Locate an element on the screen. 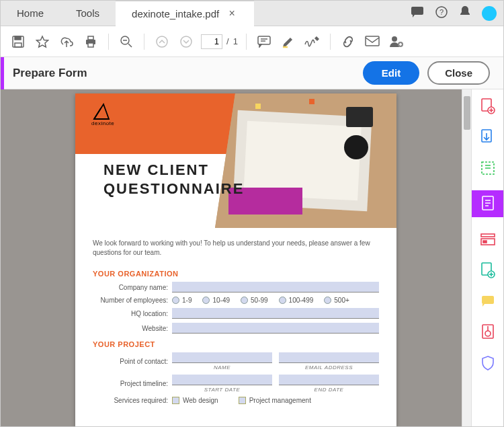 The width and height of the screenshot is (504, 427). check-web-design: Web design is located at coordinates (195, 401).